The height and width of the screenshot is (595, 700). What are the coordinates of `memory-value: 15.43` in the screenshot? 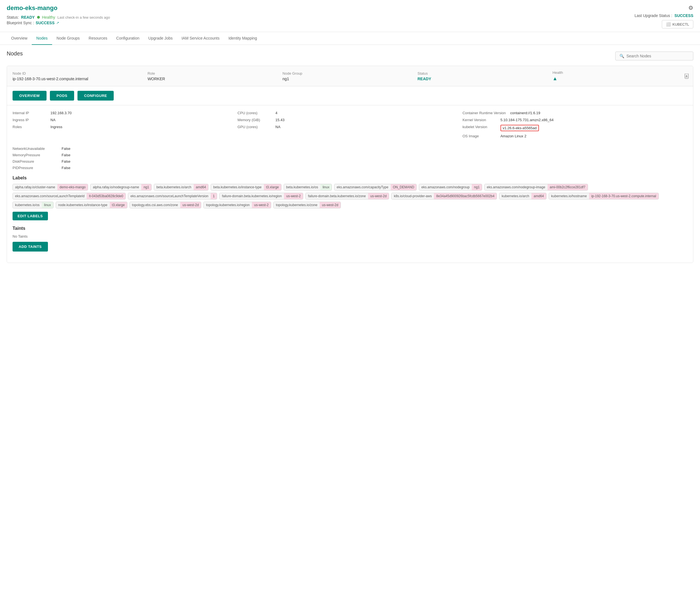 It's located at (280, 120).